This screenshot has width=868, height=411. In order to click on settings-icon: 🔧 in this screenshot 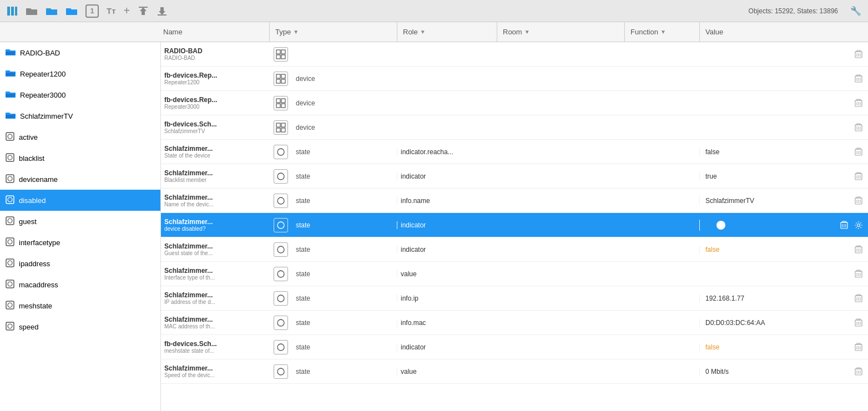, I will do `click(856, 11)`.